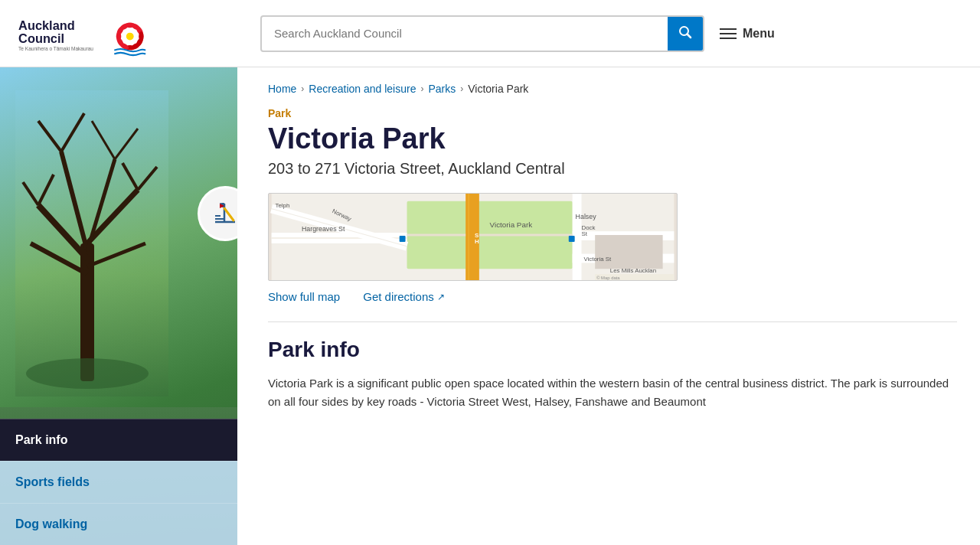 The height and width of the screenshot is (545, 980). I want to click on sidebar-nav: Park info Sports fields Dog walking, so click(119, 482).